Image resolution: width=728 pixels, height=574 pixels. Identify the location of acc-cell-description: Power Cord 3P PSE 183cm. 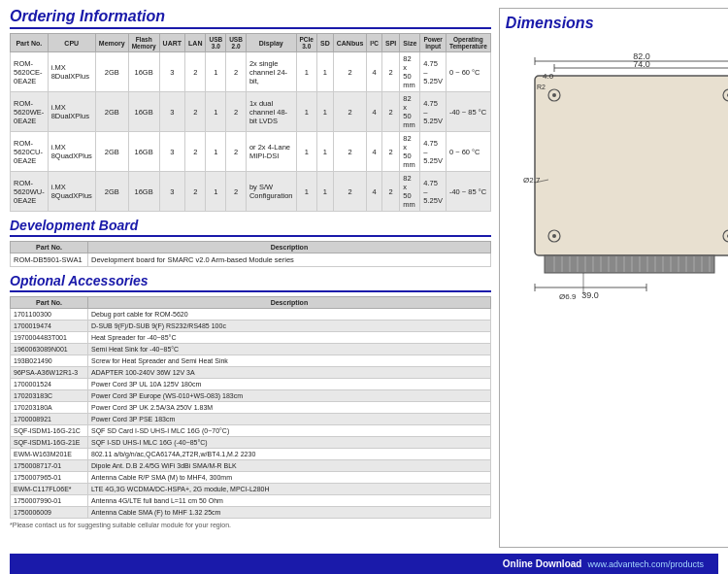
(289, 420).